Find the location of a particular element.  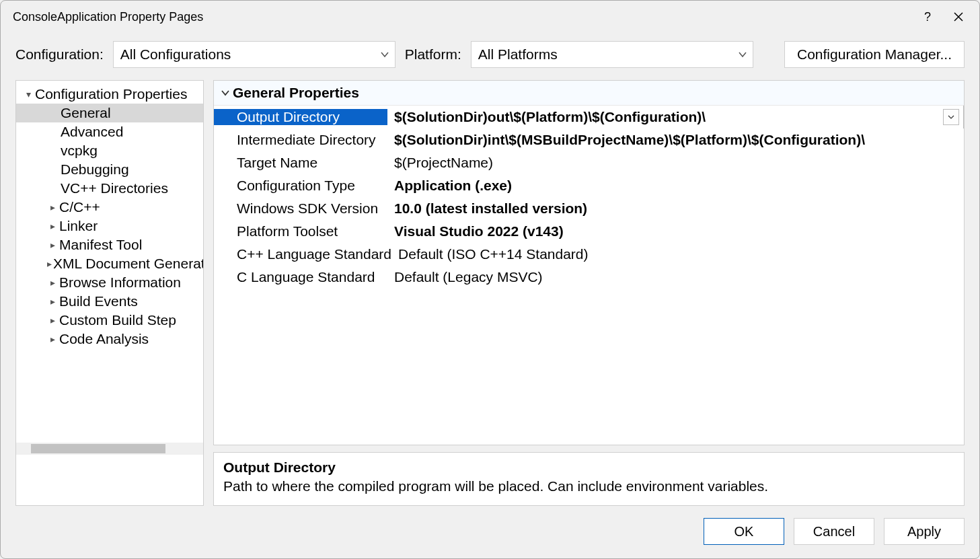

prop-value: $(SolutionDir)int\$(MSBuildProjectName)\… is located at coordinates (675, 140).